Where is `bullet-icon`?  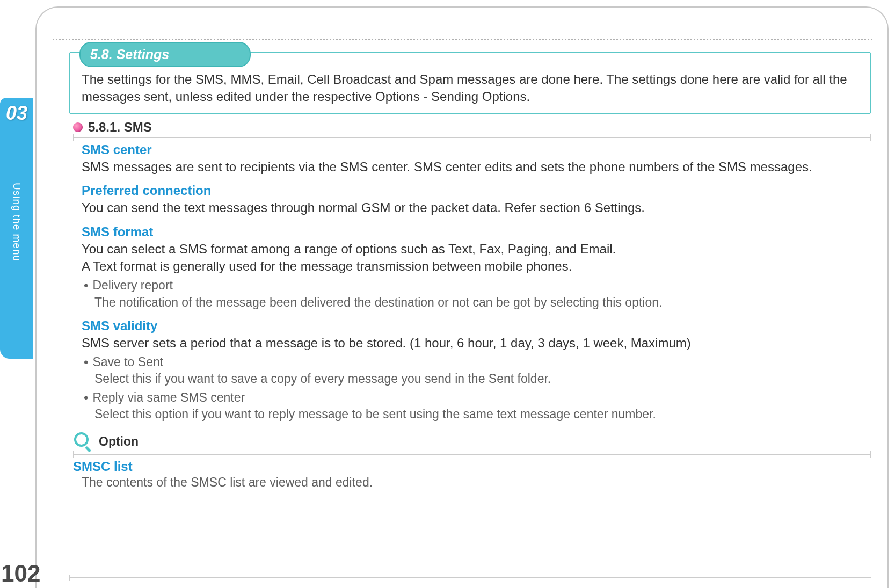 bullet-icon is located at coordinates (78, 127).